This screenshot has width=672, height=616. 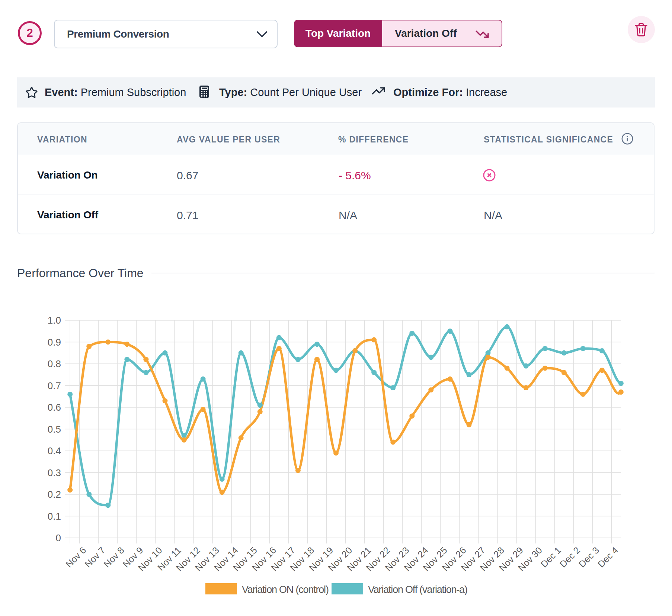 What do you see at coordinates (76, 557) in the screenshot?
I see `svg-text: Nov 6` at bounding box center [76, 557].